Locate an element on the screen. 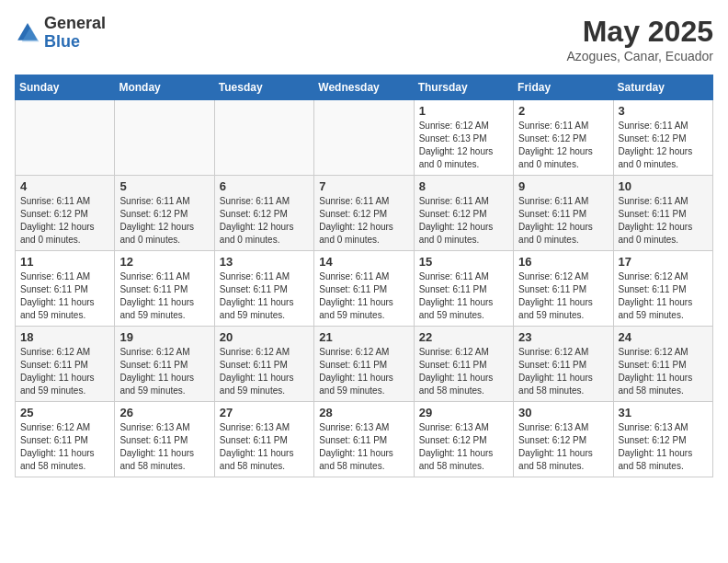  day-number: 19 is located at coordinates (164, 337).